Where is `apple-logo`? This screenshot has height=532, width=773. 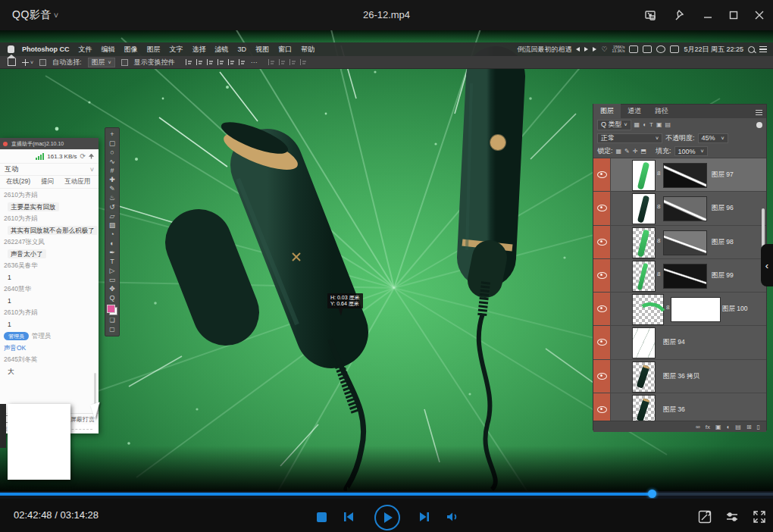
apple-logo is located at coordinates (11, 49).